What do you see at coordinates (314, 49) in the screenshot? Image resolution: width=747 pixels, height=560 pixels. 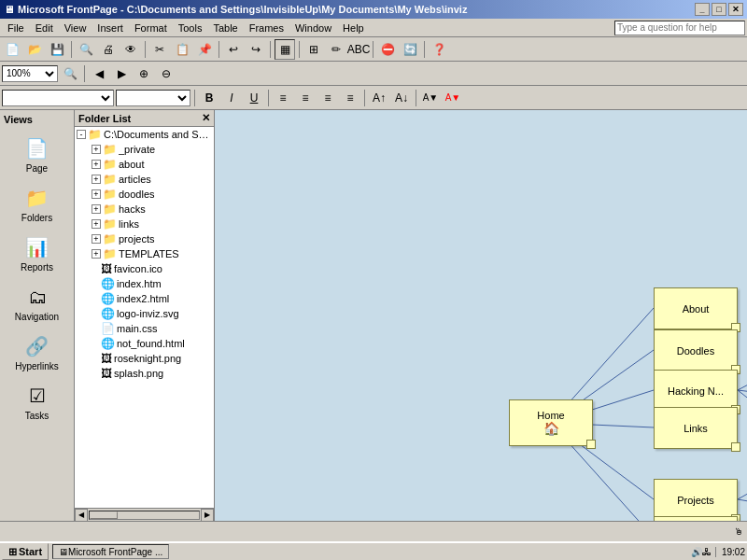 I see `insert-table-button: ⊞` at bounding box center [314, 49].